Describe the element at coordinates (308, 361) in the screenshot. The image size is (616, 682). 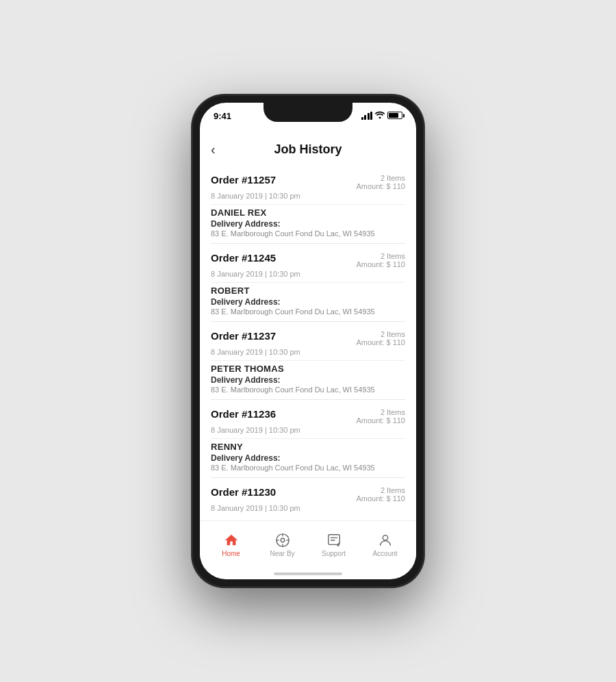
I see `order-card-2: Order #11237 2 Items Amount: $ 110 8 Jan…` at that location.